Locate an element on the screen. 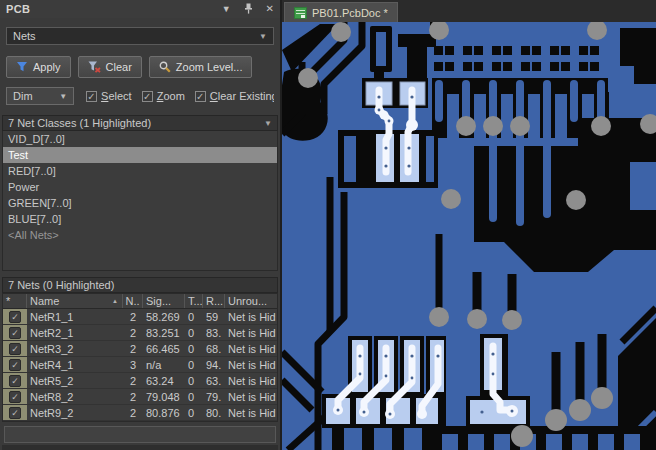 Image resolution: width=656 pixels, height=450 pixels. net-routed-length: 68. is located at coordinates (214, 348).